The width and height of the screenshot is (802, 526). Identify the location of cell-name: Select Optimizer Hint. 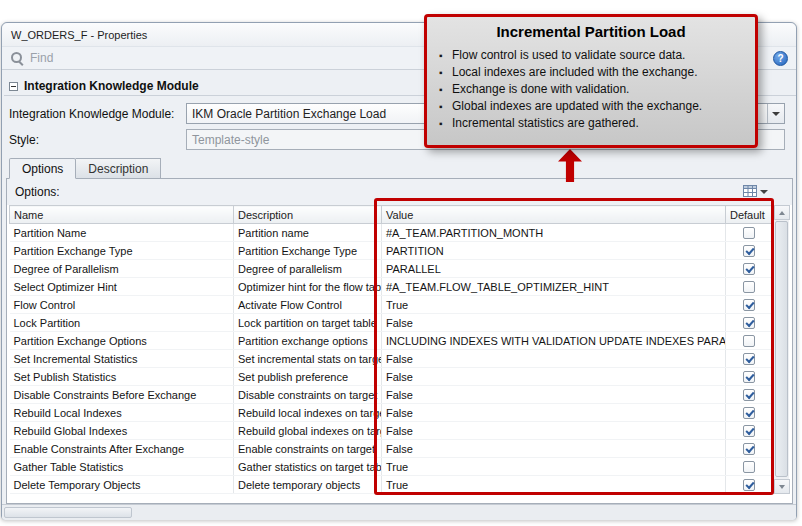
(122, 287).